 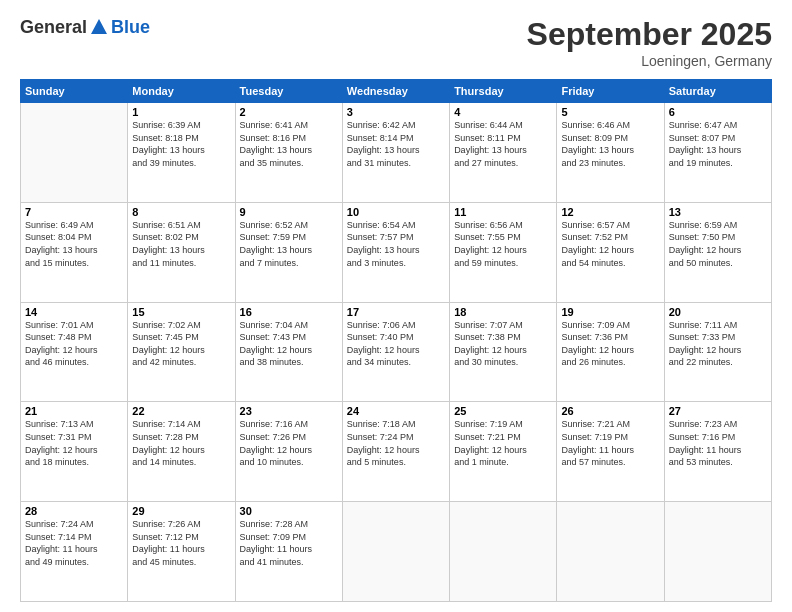 I want to click on day-number: 10, so click(x=396, y=212).